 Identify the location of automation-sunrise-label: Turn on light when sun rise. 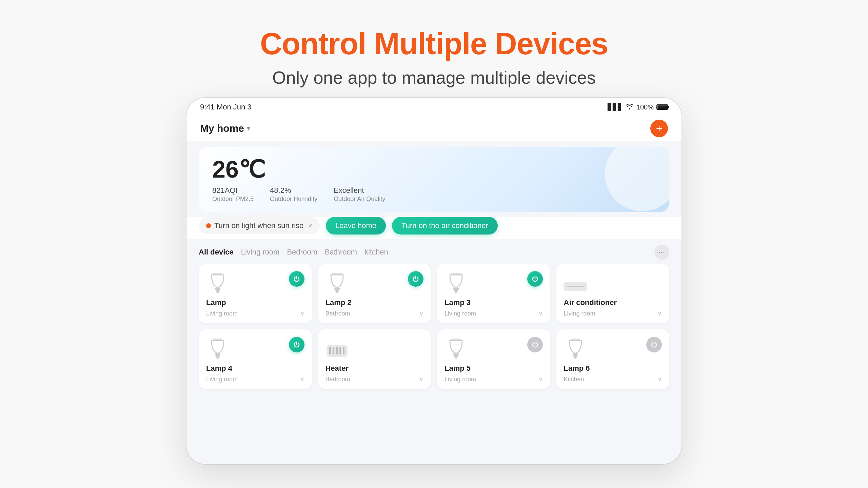
(259, 226).